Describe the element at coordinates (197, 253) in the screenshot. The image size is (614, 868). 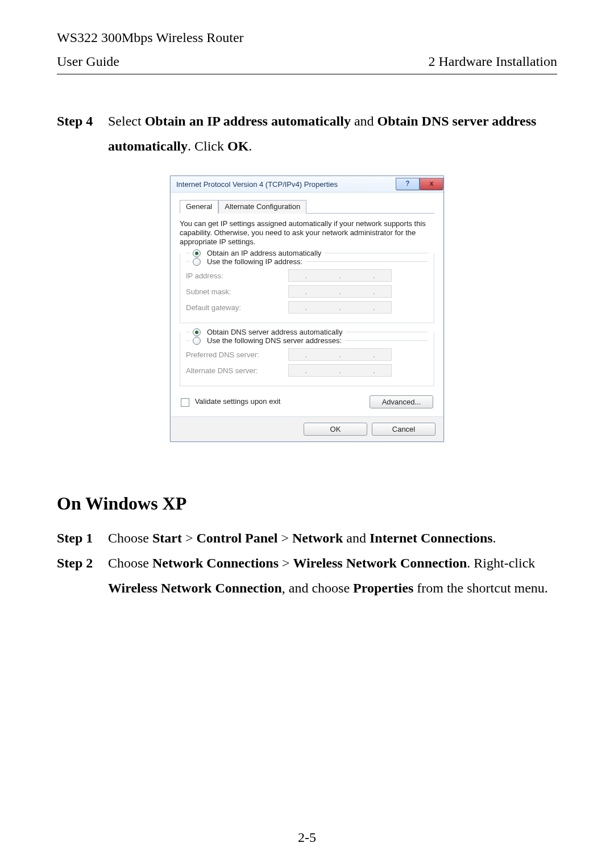
I see `radio-obtain-ip-auto` at that location.